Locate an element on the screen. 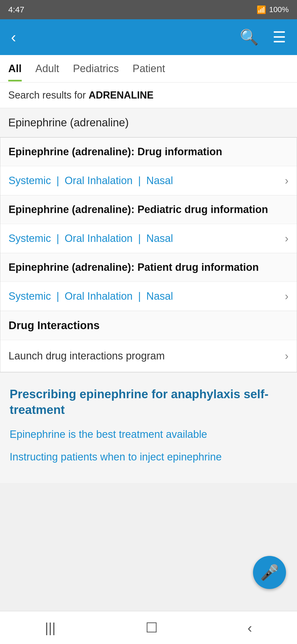  link-systemic-drug: Systemic is located at coordinates (30, 181).